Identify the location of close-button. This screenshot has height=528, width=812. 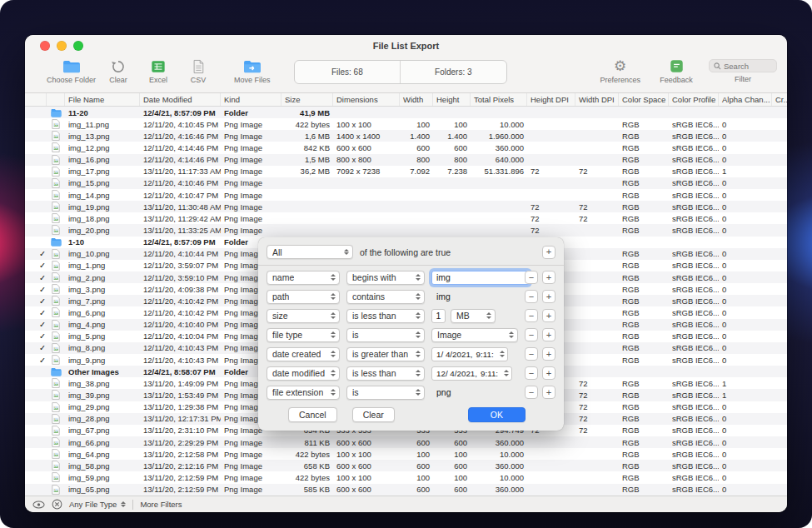
(45, 46).